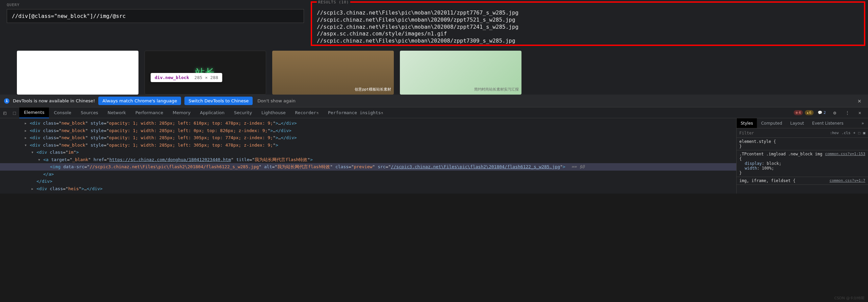 This screenshot has height=302, width=868. I want to click on tab-elements: Elements, so click(34, 113).